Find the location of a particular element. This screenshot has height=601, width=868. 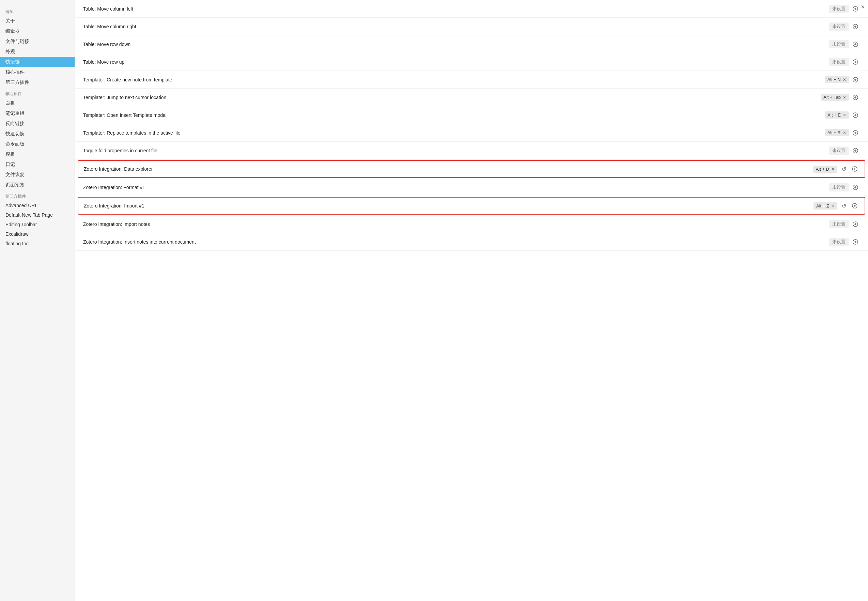

sidebar-item-反向链接: 反向链接 is located at coordinates (37, 124).